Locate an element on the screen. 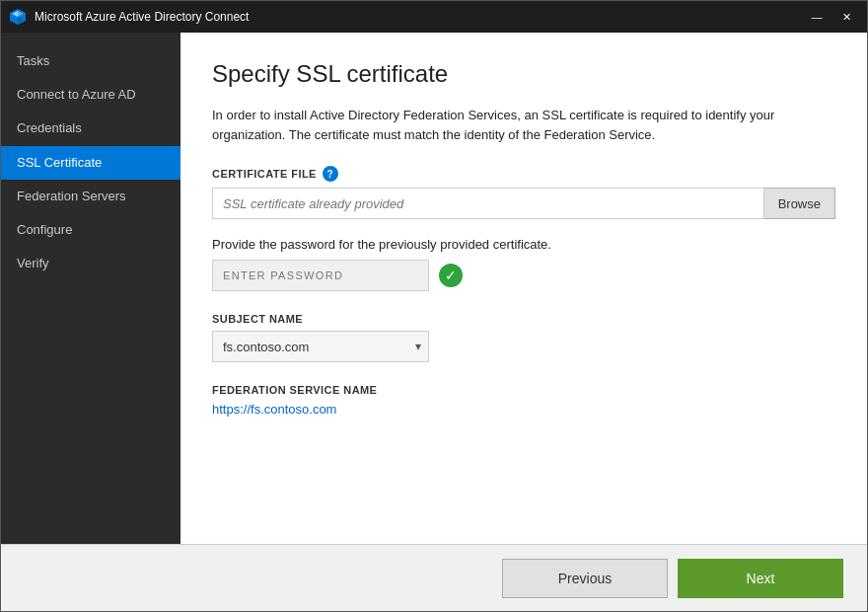 Image resolution: width=868 pixels, height=612 pixels. subject-name-wrapper: fs.contoso.com is located at coordinates (321, 346).